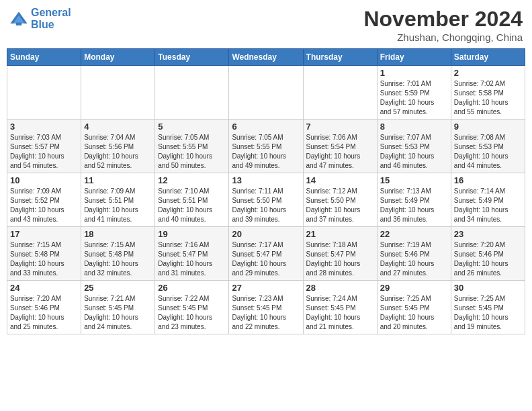 The height and width of the screenshot is (411, 532). What do you see at coordinates (488, 180) in the screenshot?
I see `day-number: 16` at bounding box center [488, 180].